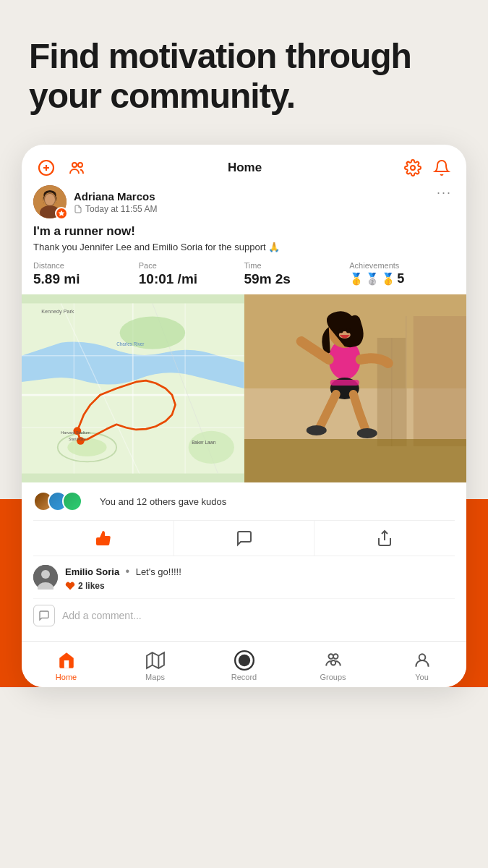 The height and width of the screenshot is (868, 488). I want to click on post-user-info: Adriana Marcos Today at 11:55 AM, so click(95, 202).